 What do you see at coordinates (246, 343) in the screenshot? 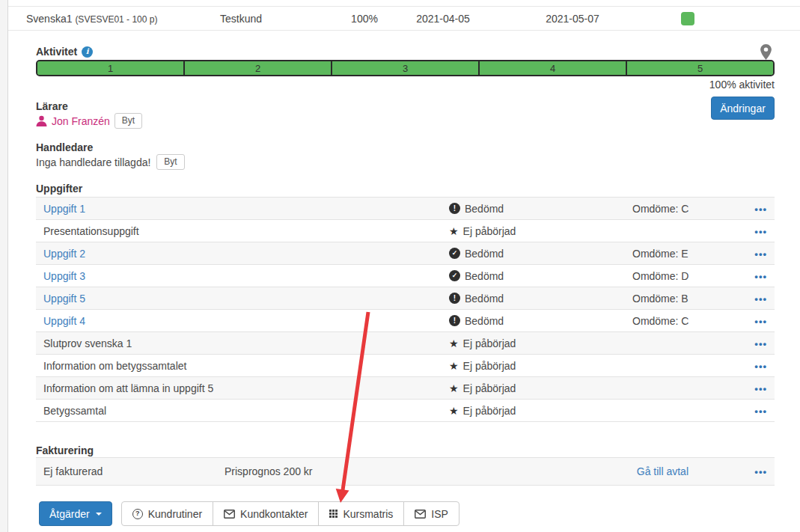
I see `assignment-name: Slutprov svenska 1` at bounding box center [246, 343].